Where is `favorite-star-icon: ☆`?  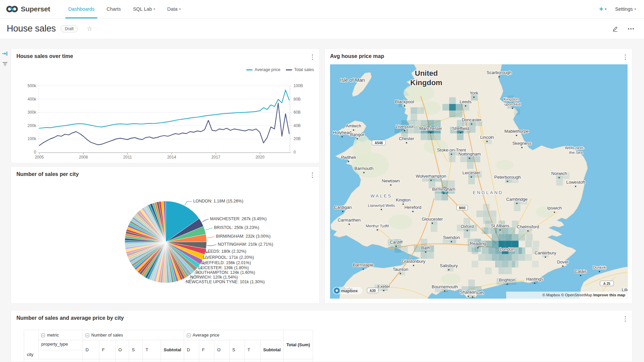 favorite-star-icon: ☆ is located at coordinates (89, 29).